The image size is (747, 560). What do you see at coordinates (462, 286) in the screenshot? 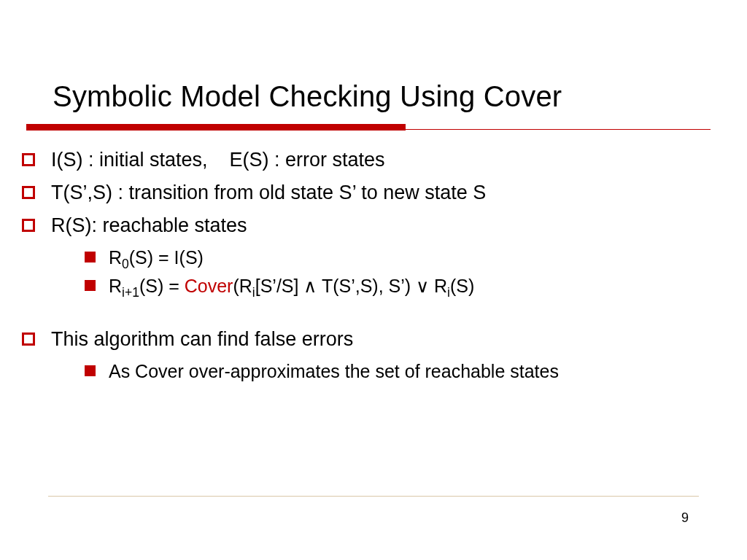
I see `text-fragment: (S)` at bounding box center [462, 286].